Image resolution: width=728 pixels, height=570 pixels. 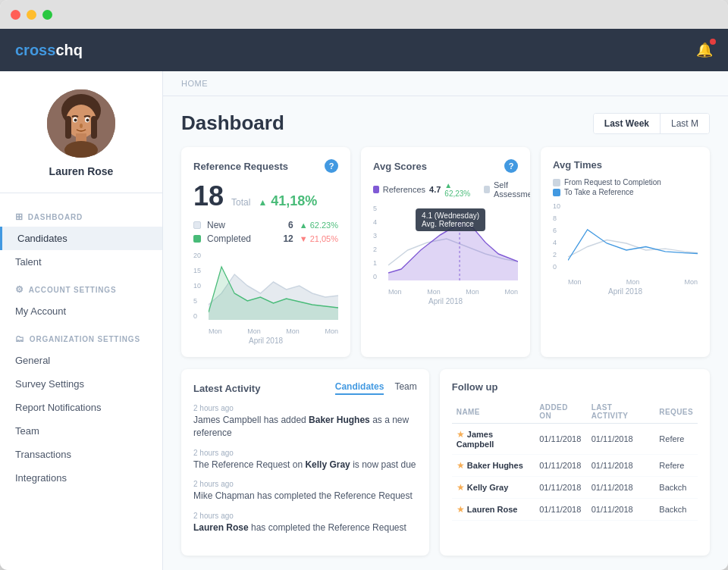 I want to click on row1-name: ★ James Campbell, so click(x=493, y=440).